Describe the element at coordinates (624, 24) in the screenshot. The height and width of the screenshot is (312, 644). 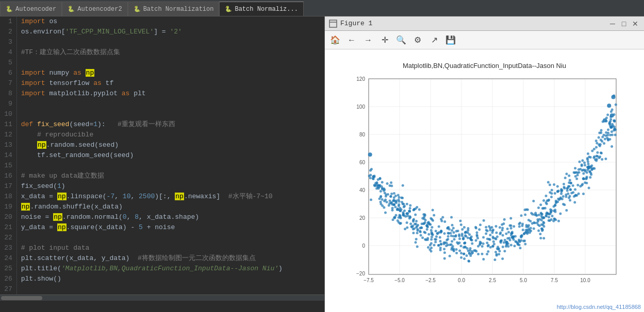
I see `maximize-button: □` at that location.